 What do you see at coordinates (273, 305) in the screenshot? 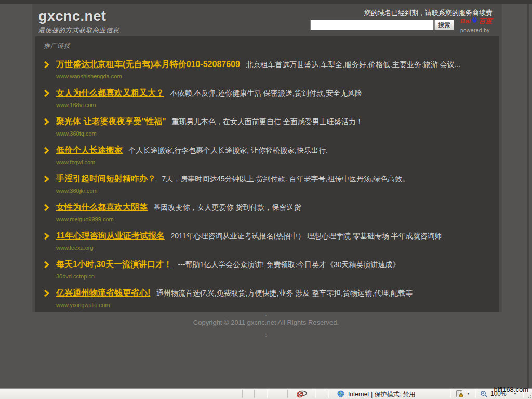
I see `link-url: www.yixingwuliu.com` at bounding box center [273, 305].